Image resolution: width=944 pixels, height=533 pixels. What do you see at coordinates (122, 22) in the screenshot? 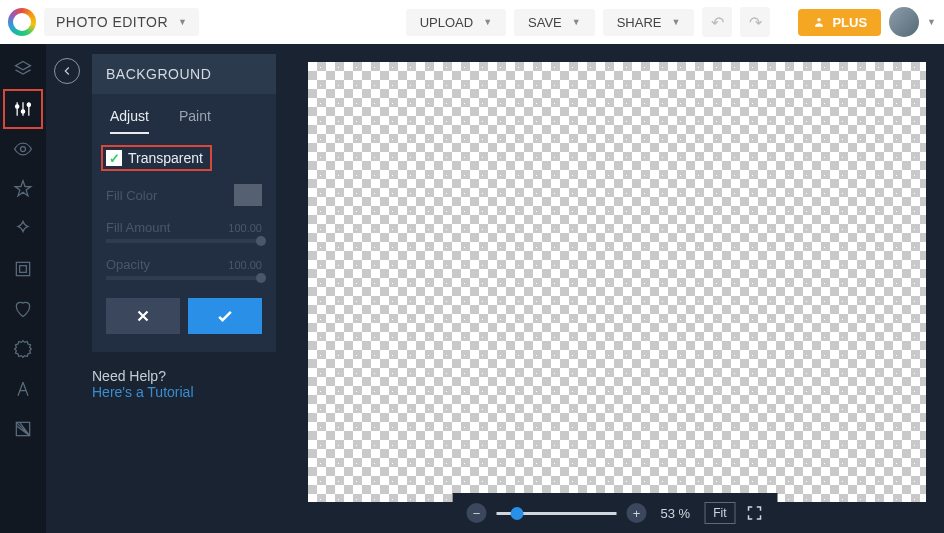
I see `app-title-dropdown: PHOTO EDITOR ▼` at bounding box center [122, 22].